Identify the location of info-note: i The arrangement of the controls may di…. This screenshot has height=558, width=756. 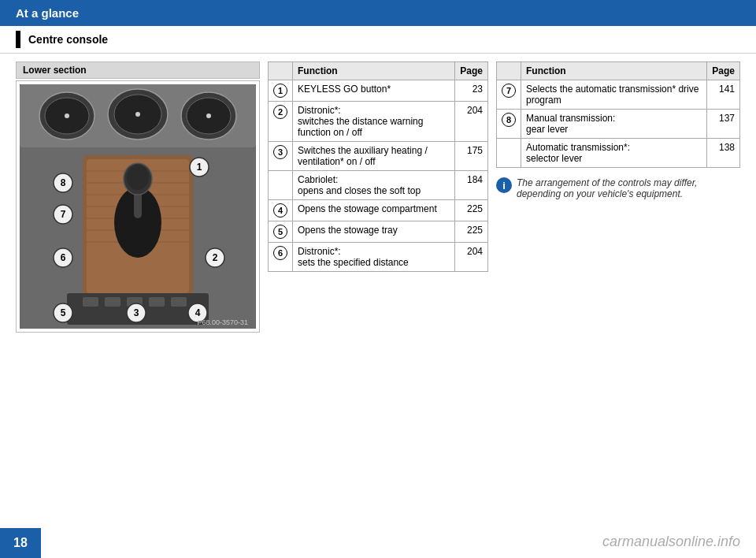
(618, 188).